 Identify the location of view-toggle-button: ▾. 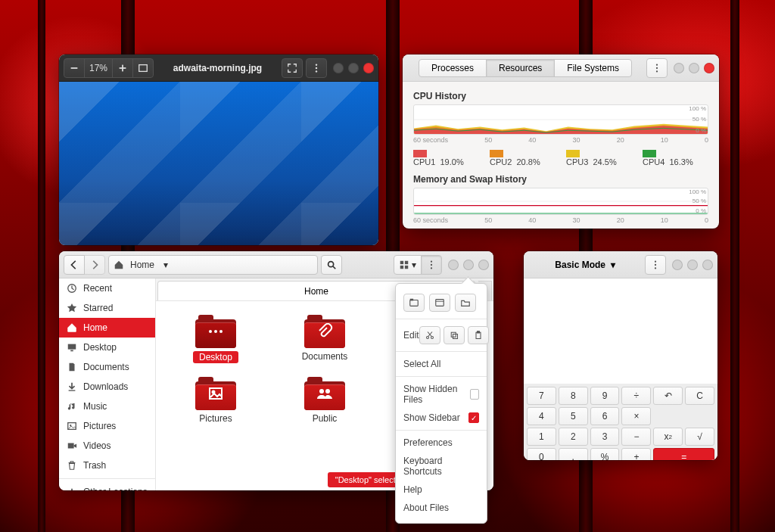
(407, 265).